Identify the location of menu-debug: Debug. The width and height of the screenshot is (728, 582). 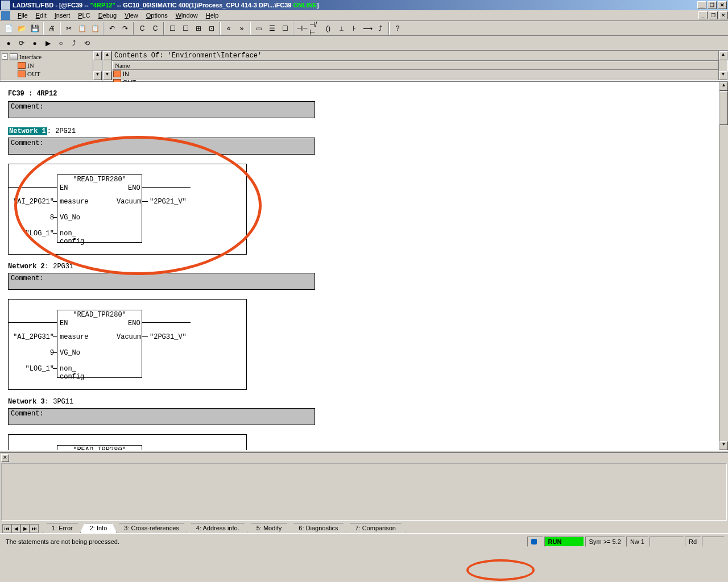
(107, 15).